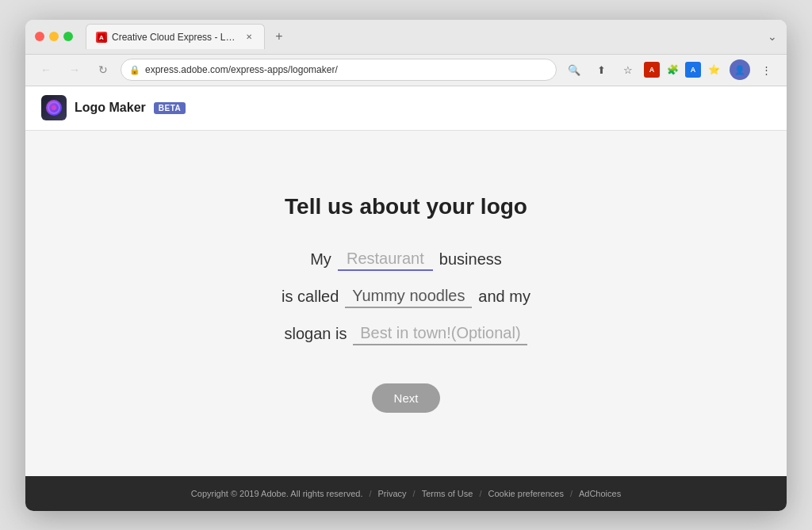 The height and width of the screenshot is (530, 812). Describe the element at coordinates (571, 494) in the screenshot. I see `footer-sep4: /` at that location.